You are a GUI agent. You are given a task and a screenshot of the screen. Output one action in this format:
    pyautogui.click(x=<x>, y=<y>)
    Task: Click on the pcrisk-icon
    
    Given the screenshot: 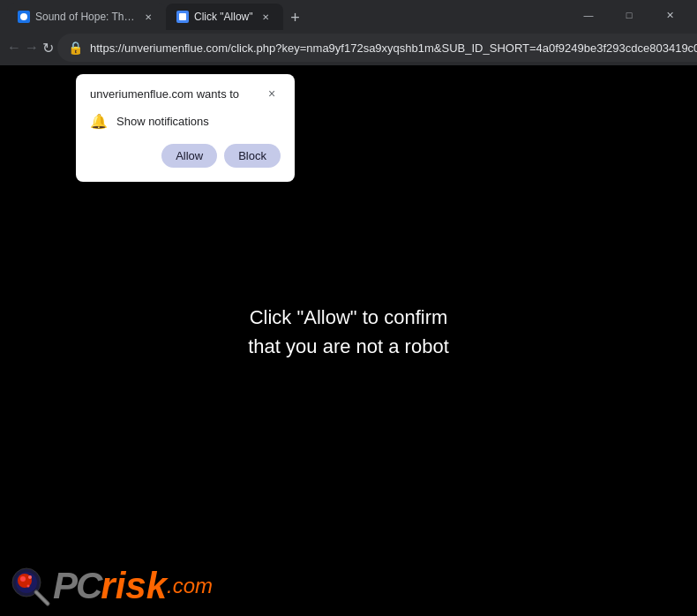 What is the action you would take?
    pyautogui.click(x=30, y=586)
    